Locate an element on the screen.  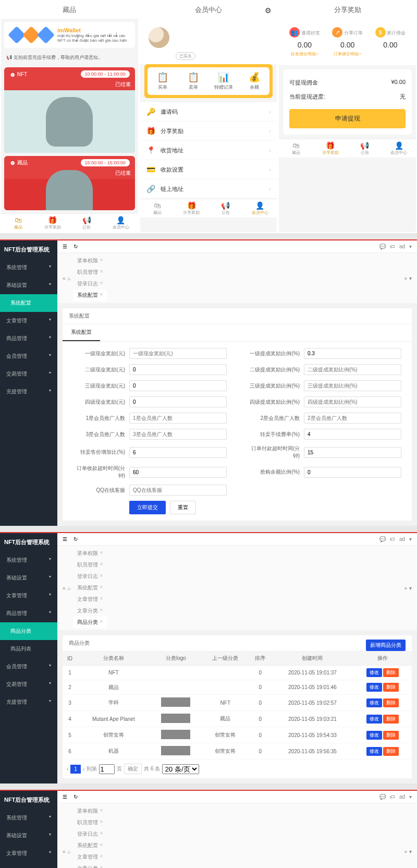
action-买单: 📋买单 is located at coordinates (163, 81).